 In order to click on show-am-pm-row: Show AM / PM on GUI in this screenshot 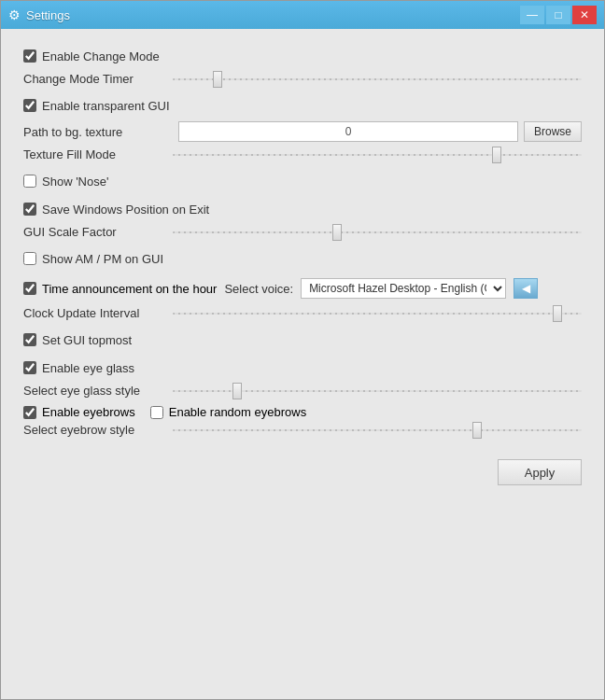, I will do `click(302, 259)`.